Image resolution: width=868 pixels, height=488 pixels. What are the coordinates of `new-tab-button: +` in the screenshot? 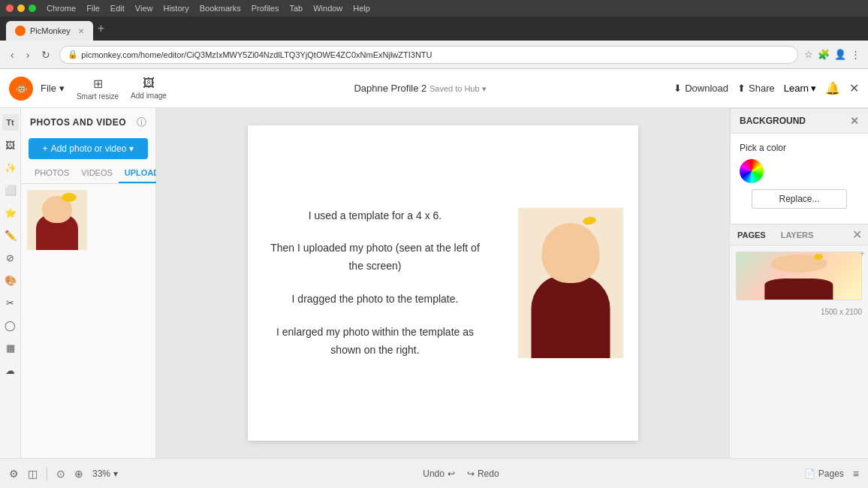 It's located at (101, 29).